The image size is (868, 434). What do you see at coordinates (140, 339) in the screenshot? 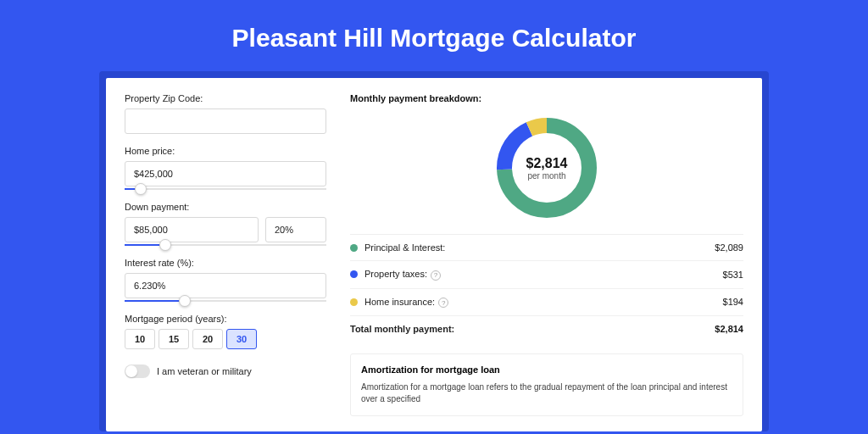
I see `period-option-10: 10` at bounding box center [140, 339].